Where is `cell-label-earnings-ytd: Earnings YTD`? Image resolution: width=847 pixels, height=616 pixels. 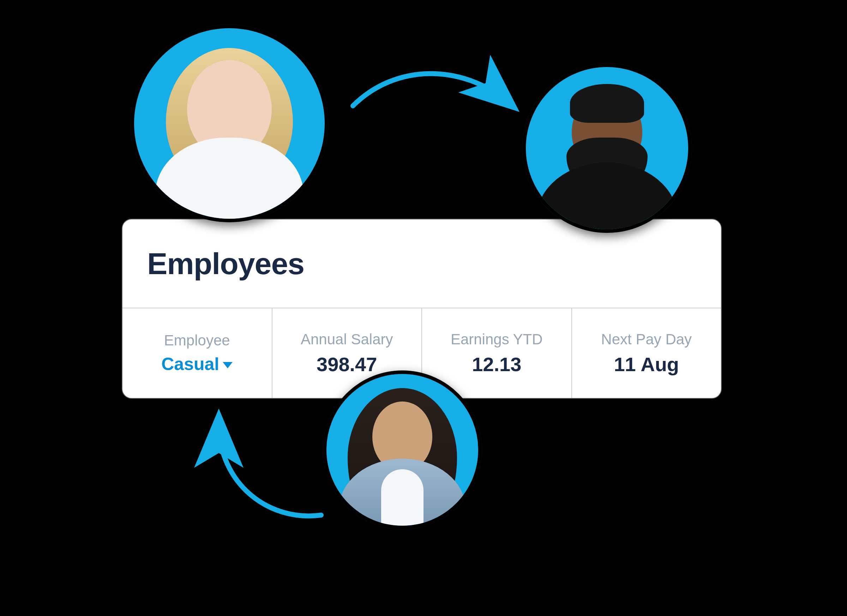
cell-label-earnings-ytd: Earnings YTD is located at coordinates (497, 339).